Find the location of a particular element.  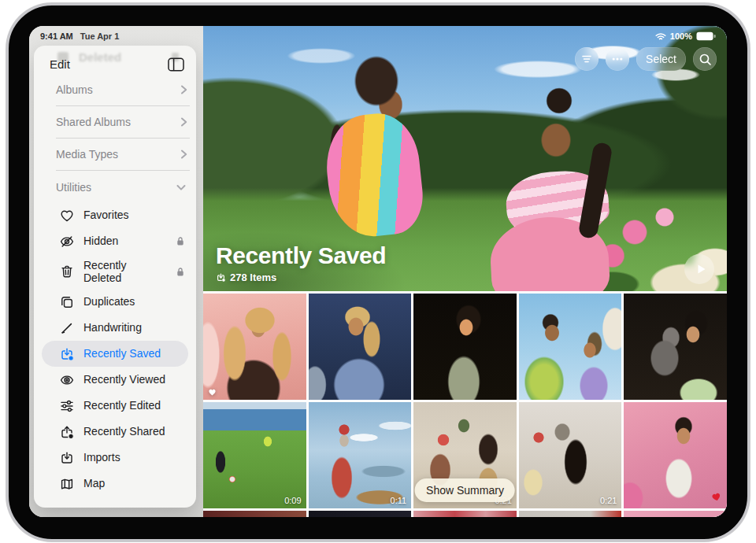

sidebar-item-handwriting: Handwriting is located at coordinates (115, 327).